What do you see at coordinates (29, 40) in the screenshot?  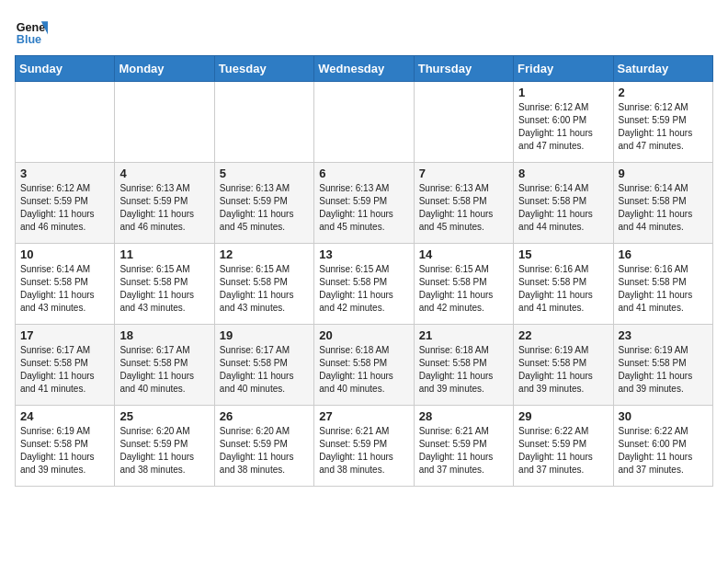 I see `svg-text: Blue` at bounding box center [29, 40].